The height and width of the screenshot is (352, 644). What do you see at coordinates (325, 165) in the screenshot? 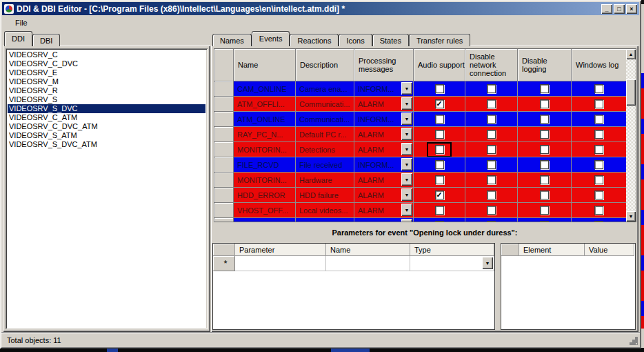
I see `event-description-cell: File received` at bounding box center [325, 165].